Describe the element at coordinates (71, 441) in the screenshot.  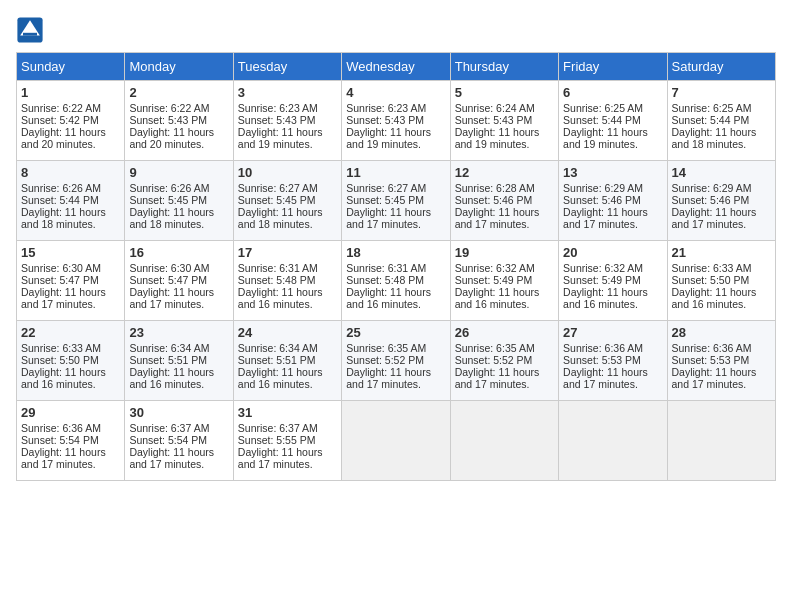
I see `calendar-cell: 29Sunrise: 6:36 AMSunset: 5:54 PMDayligh…` at that location.